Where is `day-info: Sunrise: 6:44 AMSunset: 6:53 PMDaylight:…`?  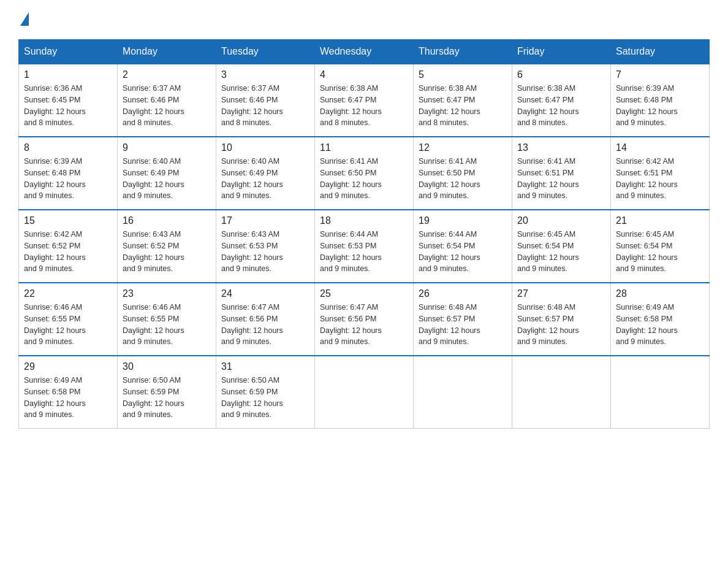 day-info: Sunrise: 6:44 AMSunset: 6:53 PMDaylight:… is located at coordinates (364, 251).